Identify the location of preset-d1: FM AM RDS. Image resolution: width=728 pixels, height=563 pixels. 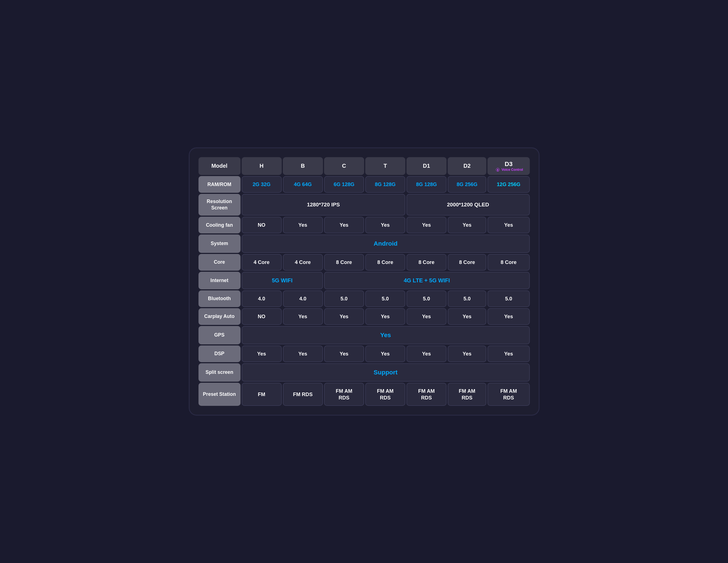
(427, 394).